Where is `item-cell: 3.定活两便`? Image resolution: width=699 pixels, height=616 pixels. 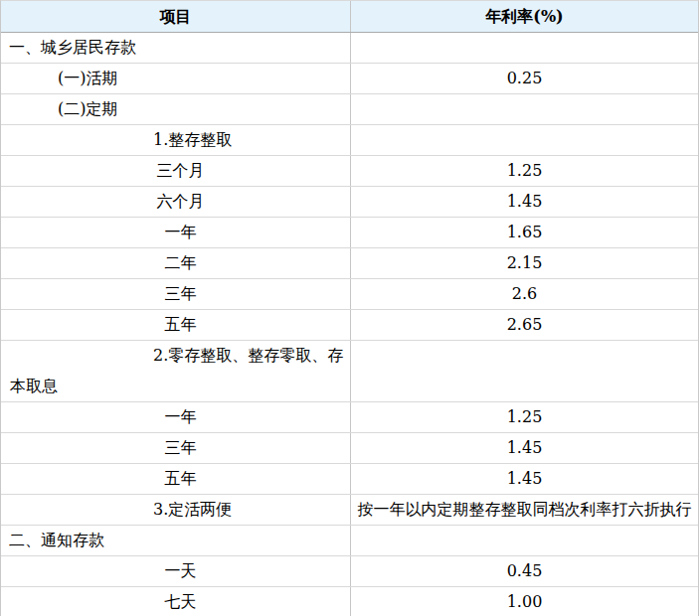
item-cell: 3.定活两便 is located at coordinates (176, 510).